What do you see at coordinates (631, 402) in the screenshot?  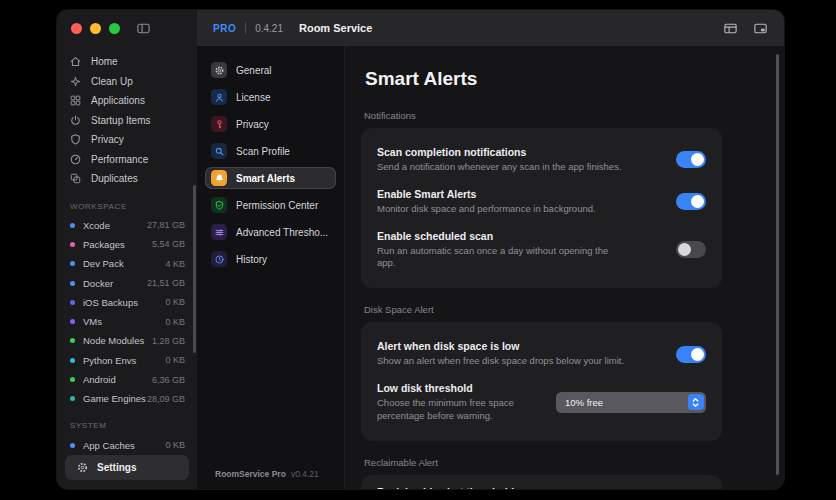 I see `low-disk-threshold-select: 10% free` at bounding box center [631, 402].